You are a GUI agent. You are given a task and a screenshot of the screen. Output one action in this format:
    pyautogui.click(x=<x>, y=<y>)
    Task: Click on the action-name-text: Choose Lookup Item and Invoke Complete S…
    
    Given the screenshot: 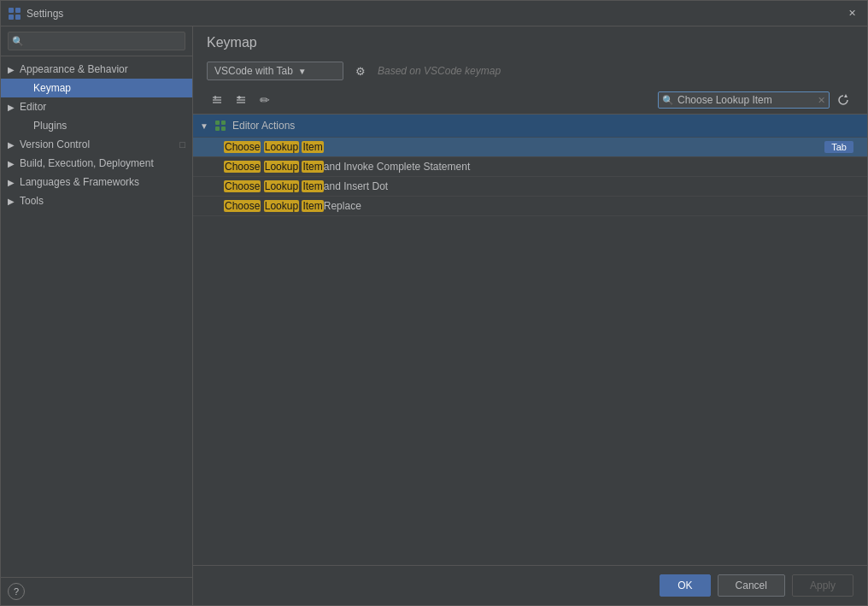 What is the action you would take?
    pyautogui.click(x=347, y=167)
    